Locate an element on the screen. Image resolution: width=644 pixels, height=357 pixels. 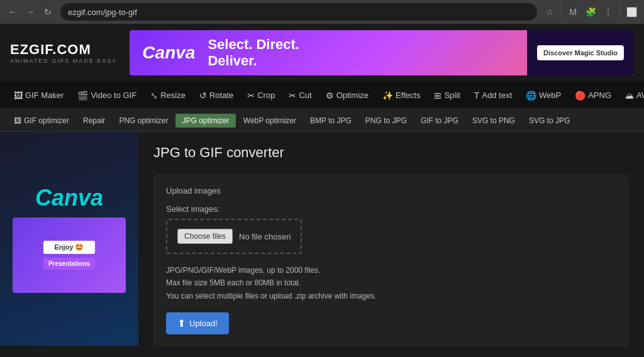
optimize-icon: ⚙ is located at coordinates (330, 96).